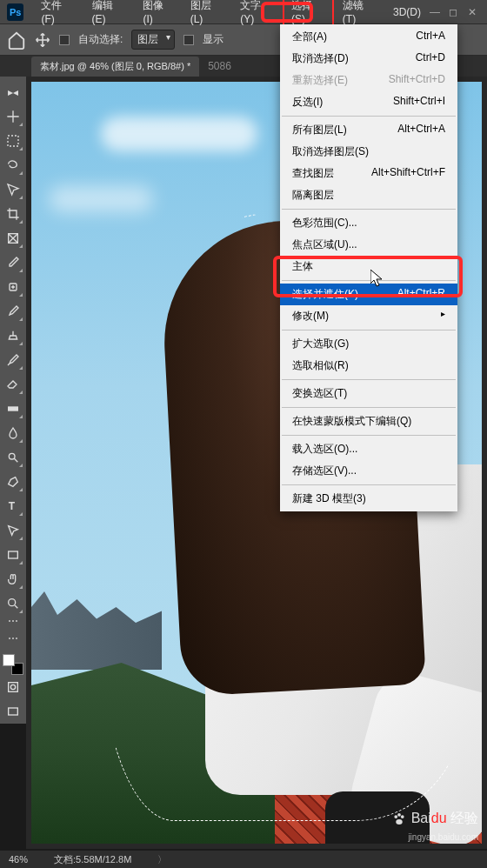 The height and width of the screenshot is (868, 487). Describe the element at coordinates (436, 12) in the screenshot. I see `minimize-icon: —` at that location.